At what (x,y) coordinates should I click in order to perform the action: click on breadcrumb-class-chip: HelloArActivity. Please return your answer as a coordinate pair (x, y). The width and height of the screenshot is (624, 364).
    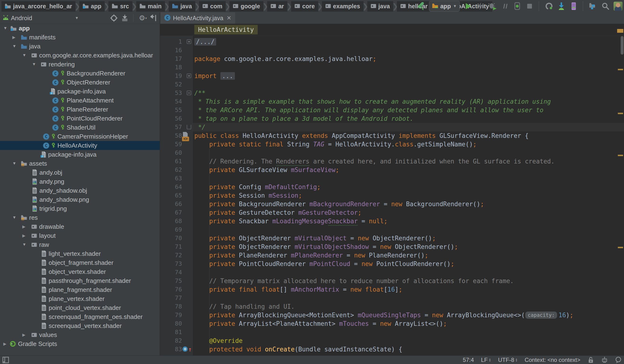
    Looking at the image, I should click on (226, 30).